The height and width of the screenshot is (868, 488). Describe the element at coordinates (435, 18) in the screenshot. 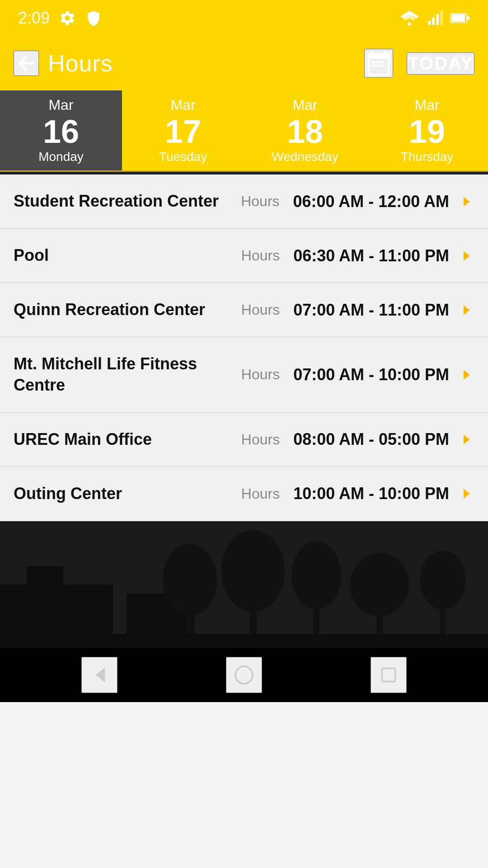

I see `signal-icon` at that location.